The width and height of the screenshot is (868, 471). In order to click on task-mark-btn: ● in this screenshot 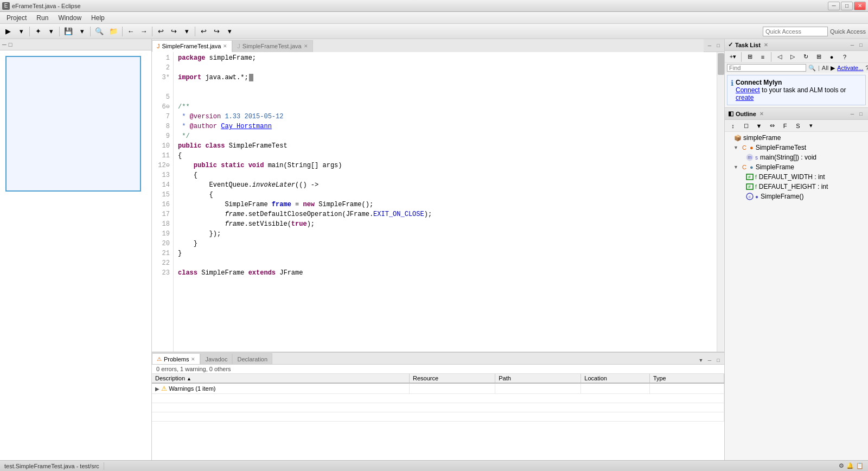, I will do `click(832, 57)`.